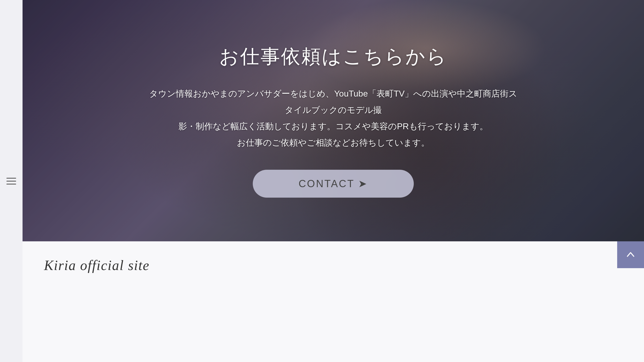 This screenshot has width=644, height=362. What do you see at coordinates (631, 255) in the screenshot?
I see `scroll-to-top-button` at bounding box center [631, 255].